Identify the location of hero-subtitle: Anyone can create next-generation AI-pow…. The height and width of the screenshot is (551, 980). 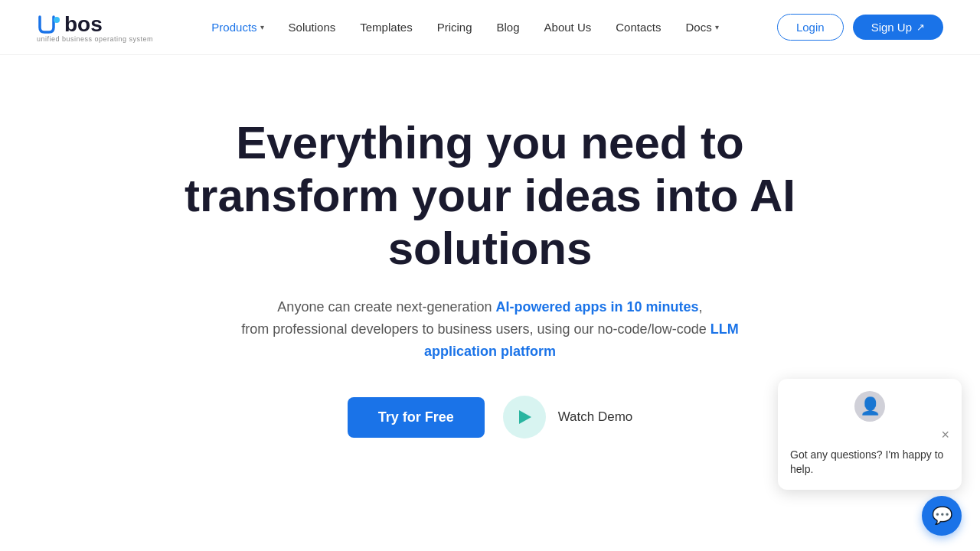
(490, 329).